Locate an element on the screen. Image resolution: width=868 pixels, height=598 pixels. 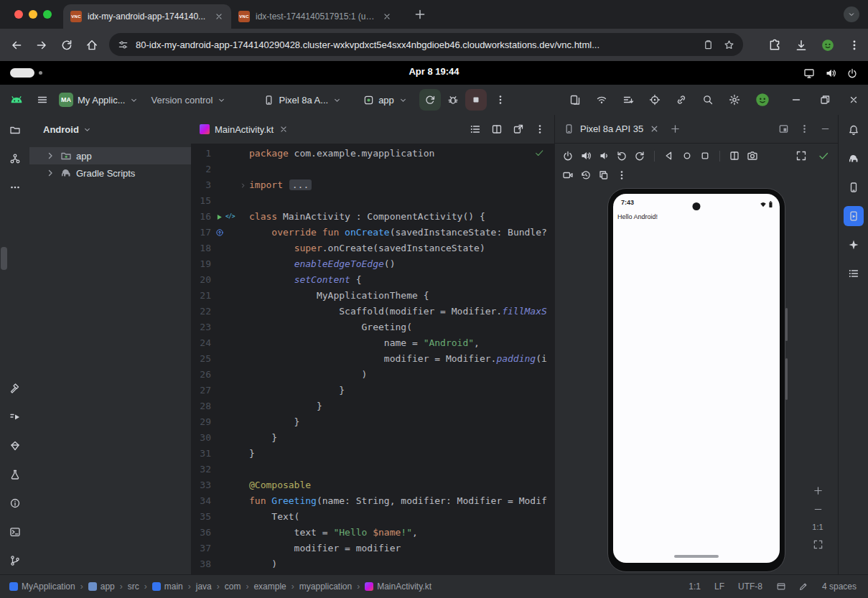
emulator-screen: 7:43 Hello Android! is located at coordinates (696, 378).